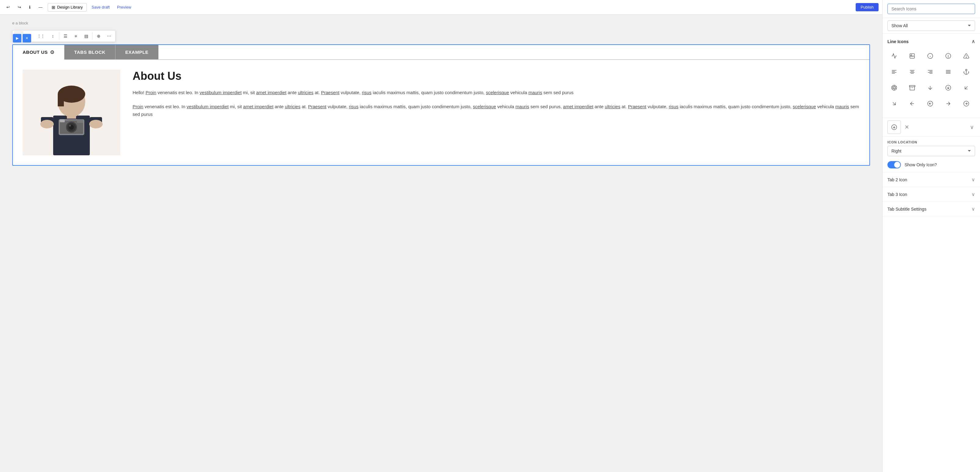 The width and height of the screenshot is (980, 472). I want to click on design-library-icon: ⊞, so click(53, 8).